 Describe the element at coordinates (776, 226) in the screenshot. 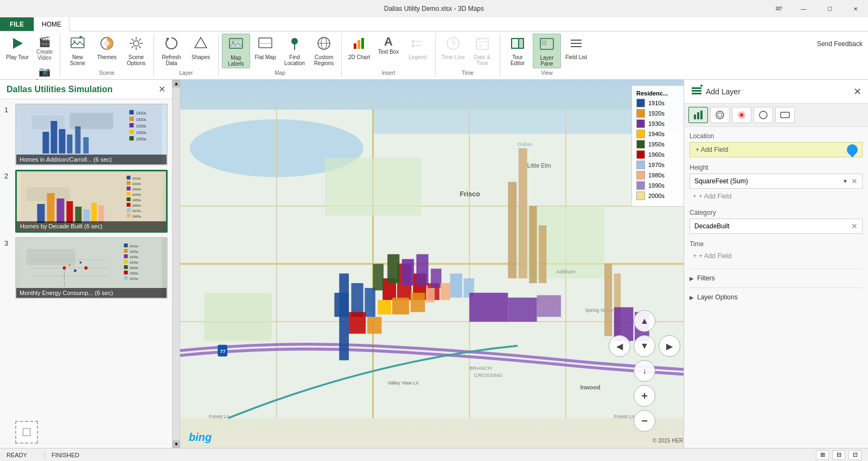

I see `category-field-dropdown: DecadeBuilt ✕` at that location.